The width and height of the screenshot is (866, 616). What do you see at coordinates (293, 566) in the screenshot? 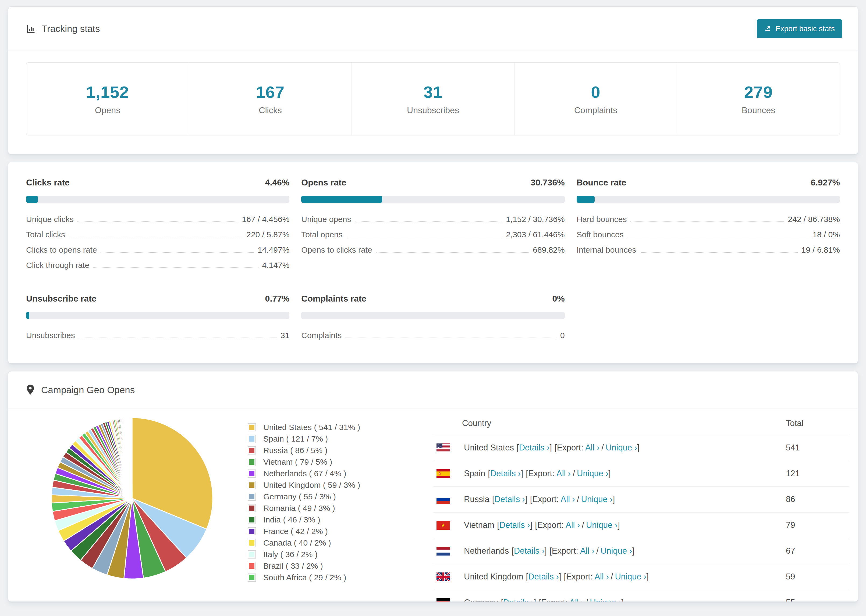
I see `legend-label: Brazil ( 33 / 2% )` at bounding box center [293, 566].